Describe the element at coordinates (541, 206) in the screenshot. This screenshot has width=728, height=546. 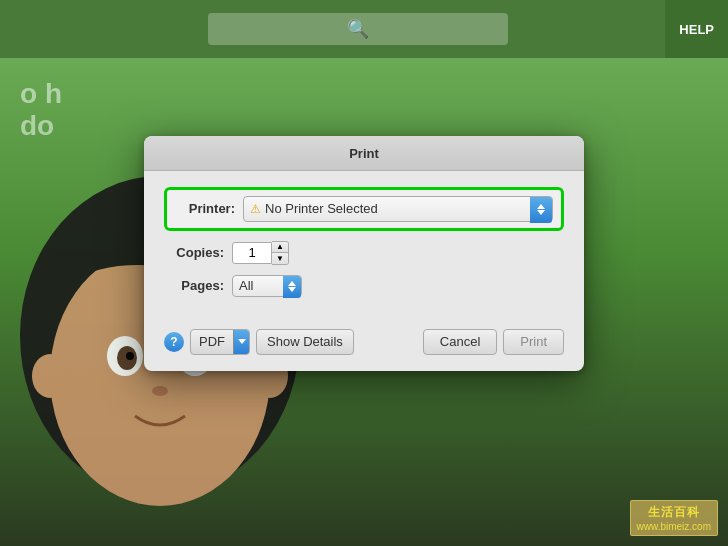
I see `arrow-up-icon` at that location.